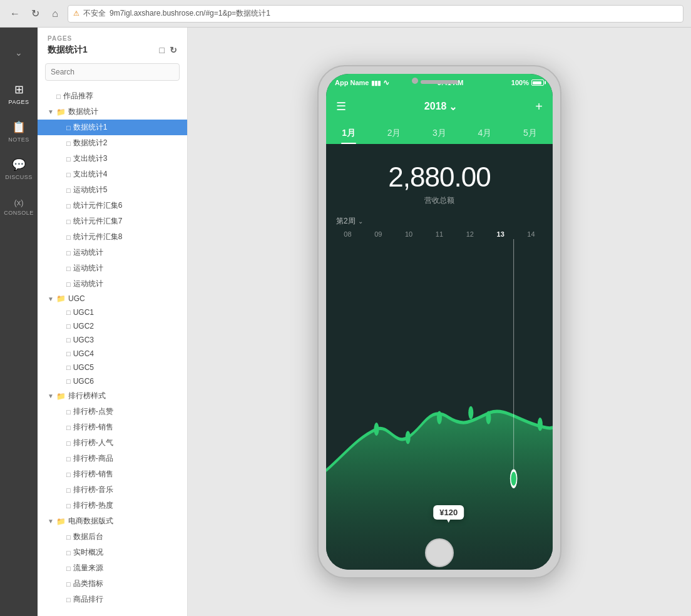  Describe the element at coordinates (113, 326) in the screenshot. I see `tree-item-ugc2: ▼□UGC2` at that location.